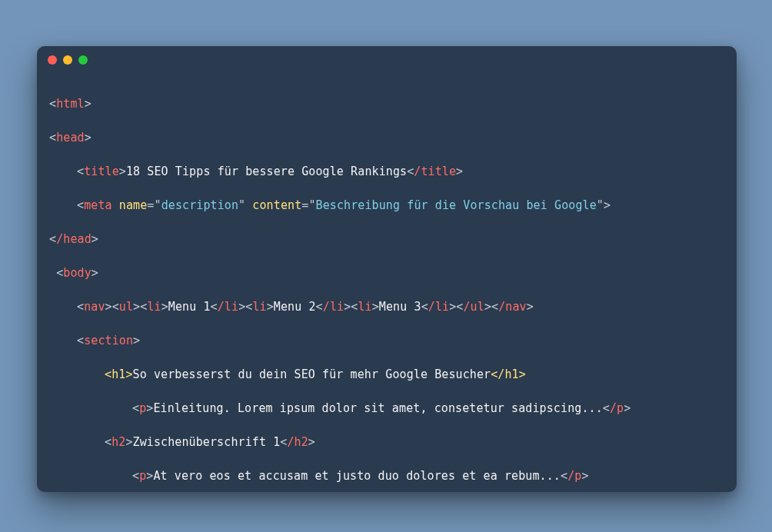 Image resolution: width=772 pixels, height=532 pixels. What do you see at coordinates (378, 408) in the screenshot?
I see `p1-text: Einleitung. Lorem ipsum dolor sit amet, …` at bounding box center [378, 408].